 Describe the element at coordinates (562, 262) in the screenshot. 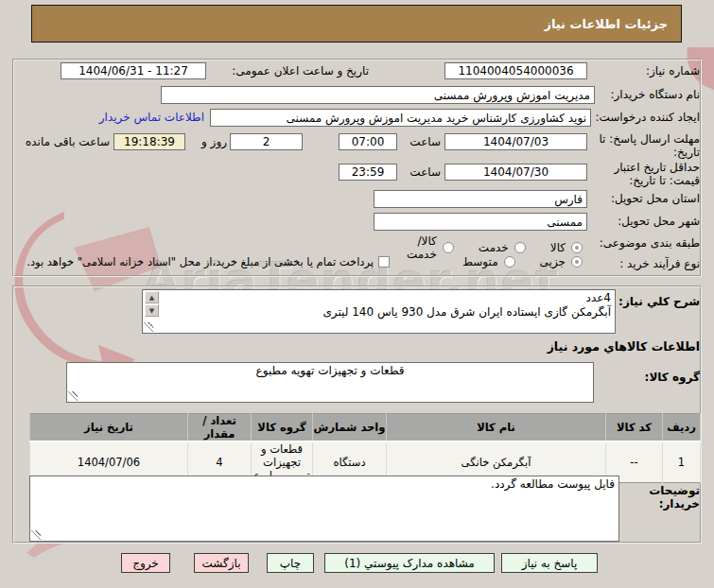

I see `process-type-option-minor: جزیی` at that location.